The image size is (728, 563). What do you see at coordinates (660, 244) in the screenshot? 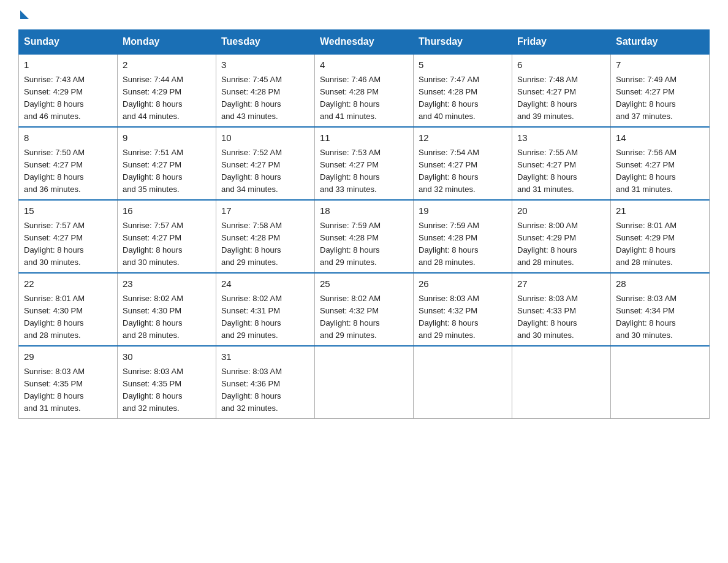
I see `day-info: Sunrise: 8:01 AMSunset: 4:29 PMDaylight:…` at bounding box center [660, 244].